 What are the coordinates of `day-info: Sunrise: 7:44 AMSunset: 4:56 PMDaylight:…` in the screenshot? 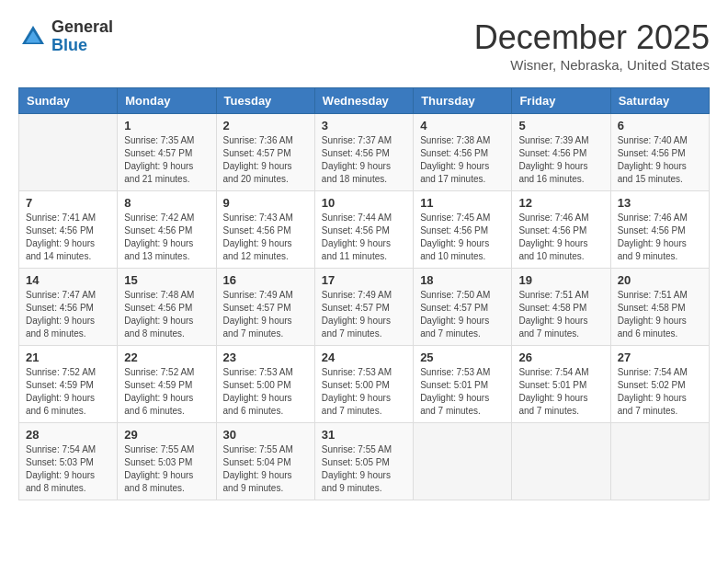 It's located at (364, 237).